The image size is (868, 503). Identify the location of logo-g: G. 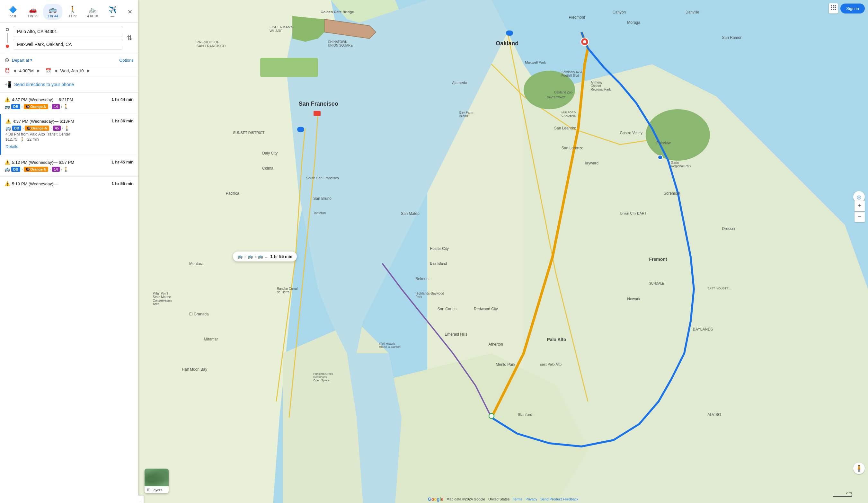
(430, 499).